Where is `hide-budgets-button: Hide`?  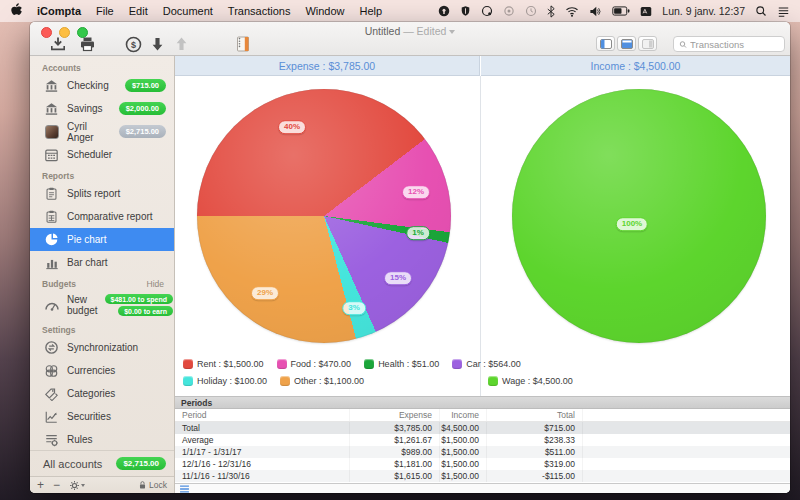
hide-budgets-button: Hide is located at coordinates (156, 284).